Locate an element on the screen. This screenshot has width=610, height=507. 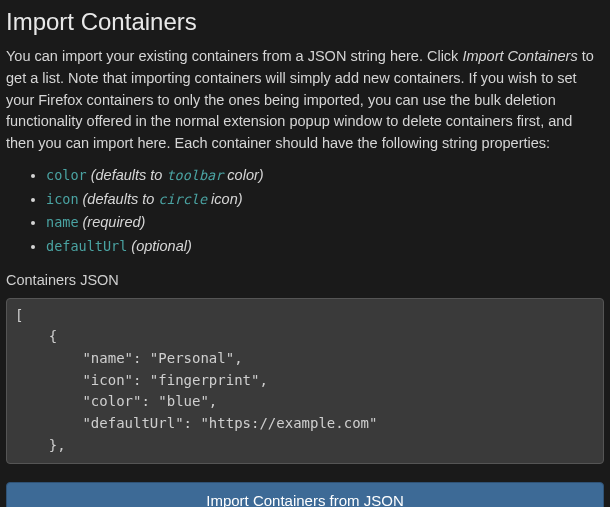
intro-before: You can import your existing containers … is located at coordinates (234, 56).